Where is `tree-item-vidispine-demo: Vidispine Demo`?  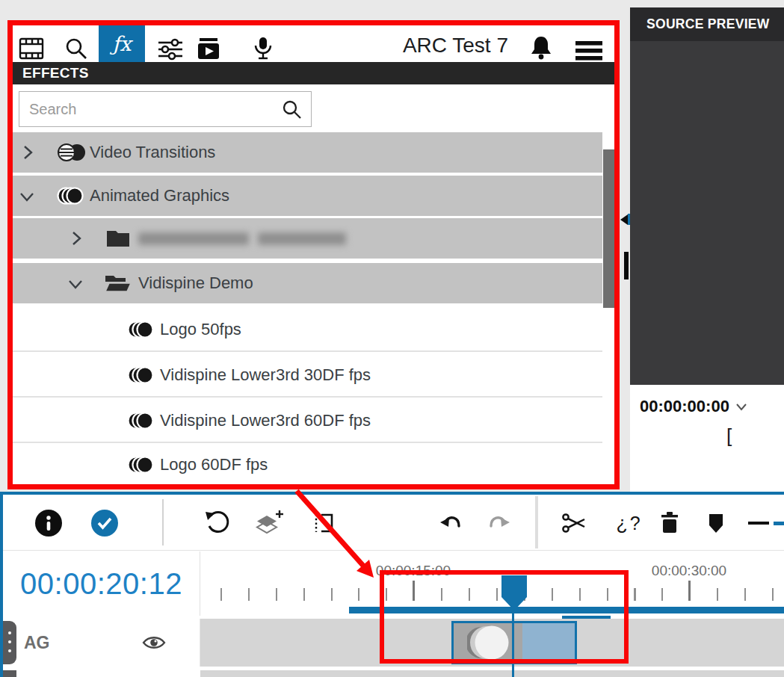
tree-item-vidispine-demo: Vidispine Demo is located at coordinates (308, 283).